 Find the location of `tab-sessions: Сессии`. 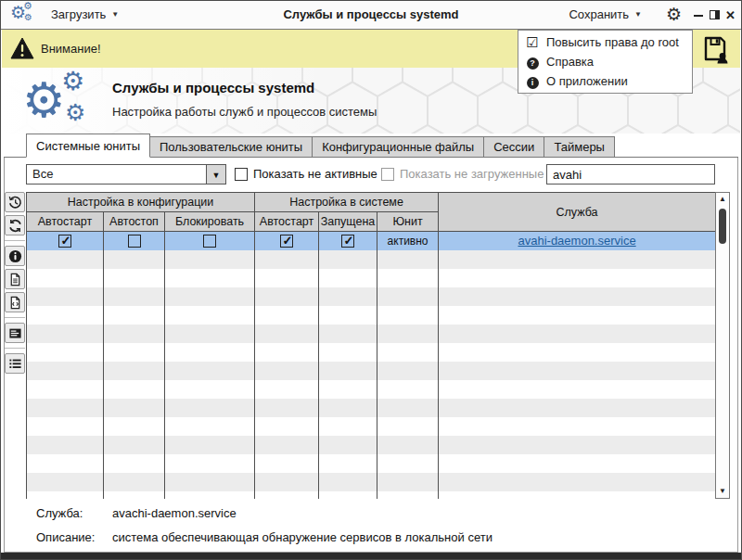

tab-sessions: Сессии is located at coordinates (514, 146).